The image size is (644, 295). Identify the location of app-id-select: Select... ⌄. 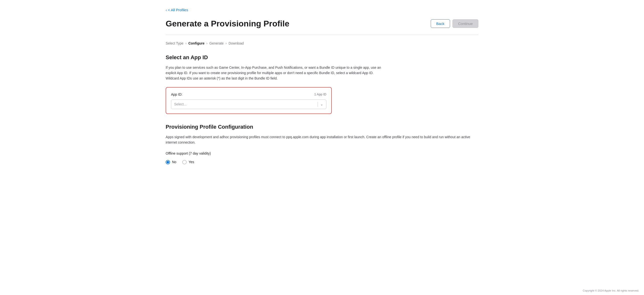
(249, 104).